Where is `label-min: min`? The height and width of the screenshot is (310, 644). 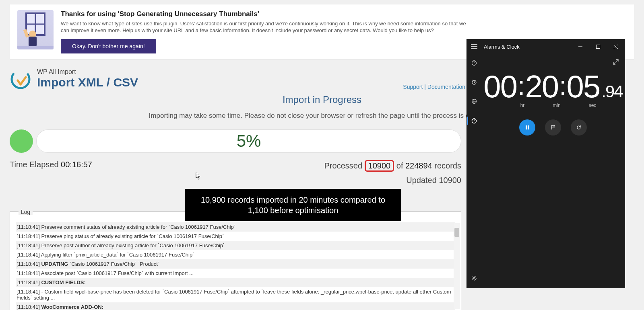 label-min: min is located at coordinates (556, 105).